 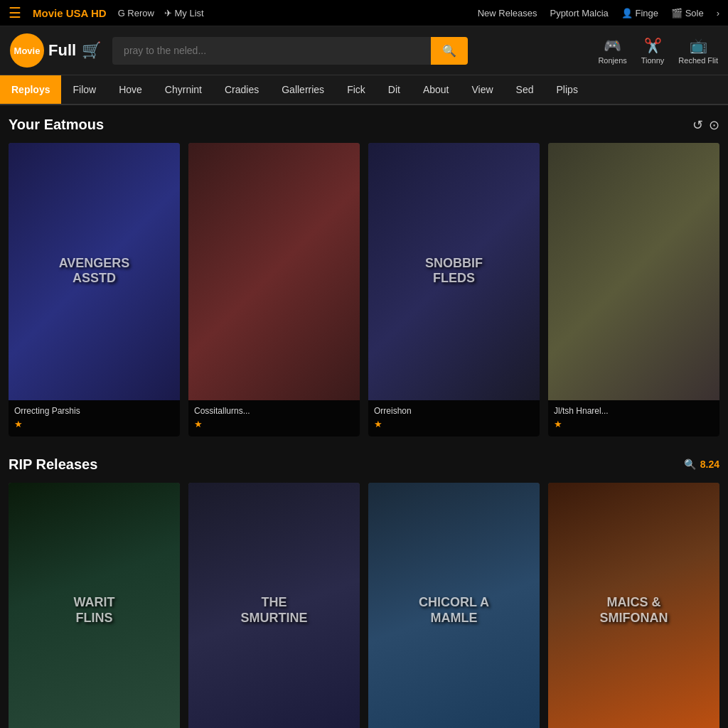 What do you see at coordinates (454, 272) in the screenshot?
I see `movie-thumb-inner-0-2: SNOBBIFFLEDS` at bounding box center [454, 272].